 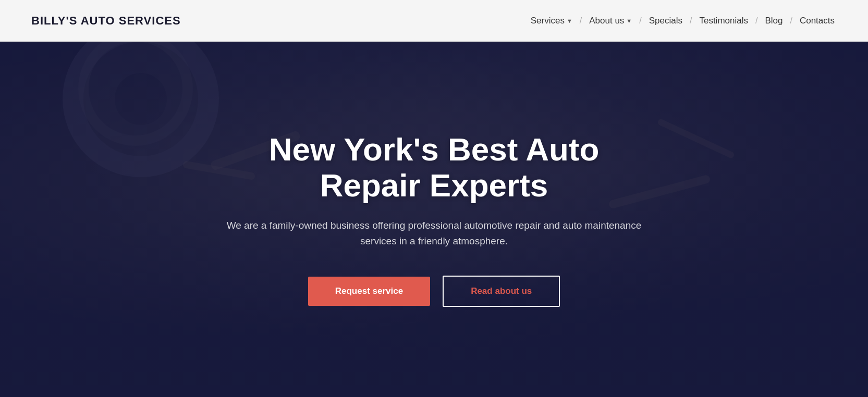 What do you see at coordinates (666, 21) in the screenshot?
I see `nav-label-specials: Specials` at bounding box center [666, 21].